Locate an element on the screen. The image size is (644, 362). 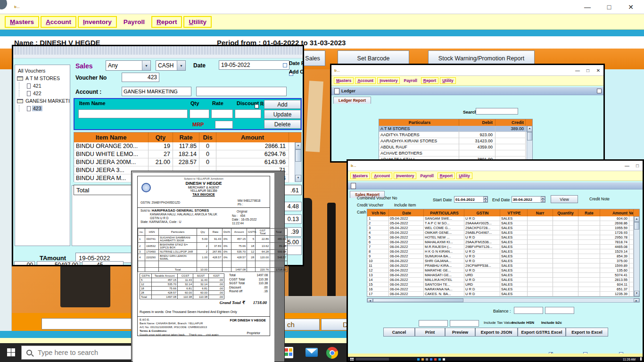
view-button: View is located at coordinates (564, 199).